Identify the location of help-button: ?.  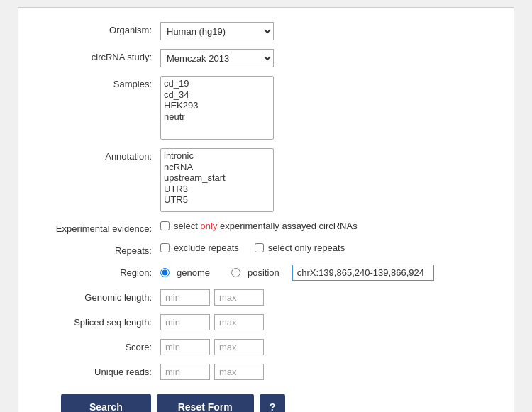
(272, 403).